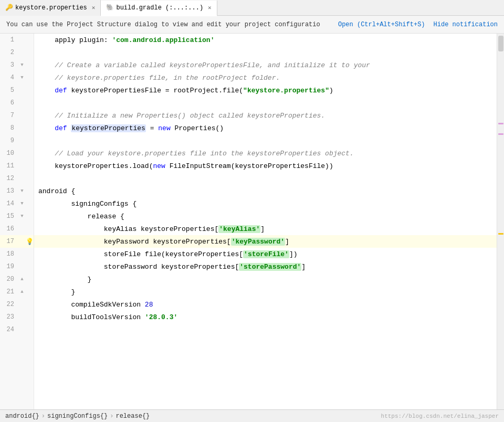  I want to click on gutter-row-8: 8, so click(17, 128).